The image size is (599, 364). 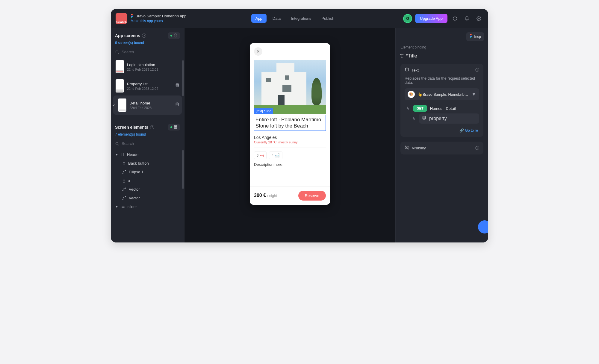 I want to click on settings-icon, so click(x=479, y=19).